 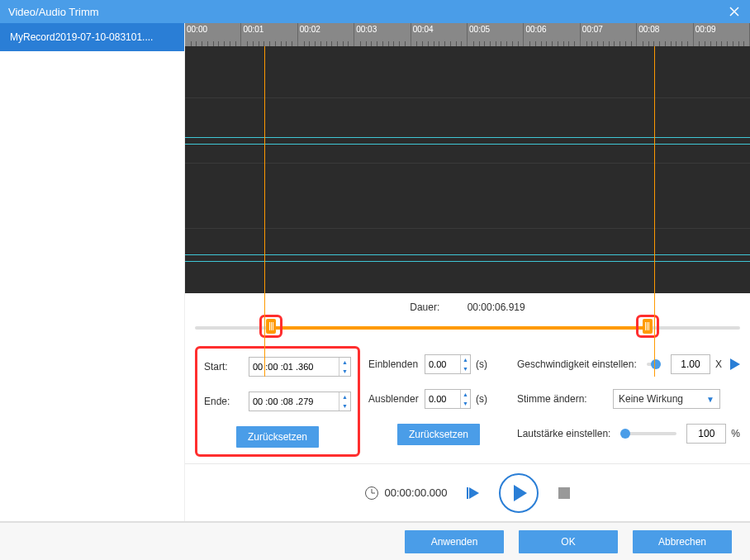 What do you see at coordinates (577, 364) in the screenshot?
I see `speed-label: Geschwindigkeit einstellen:` at bounding box center [577, 364].